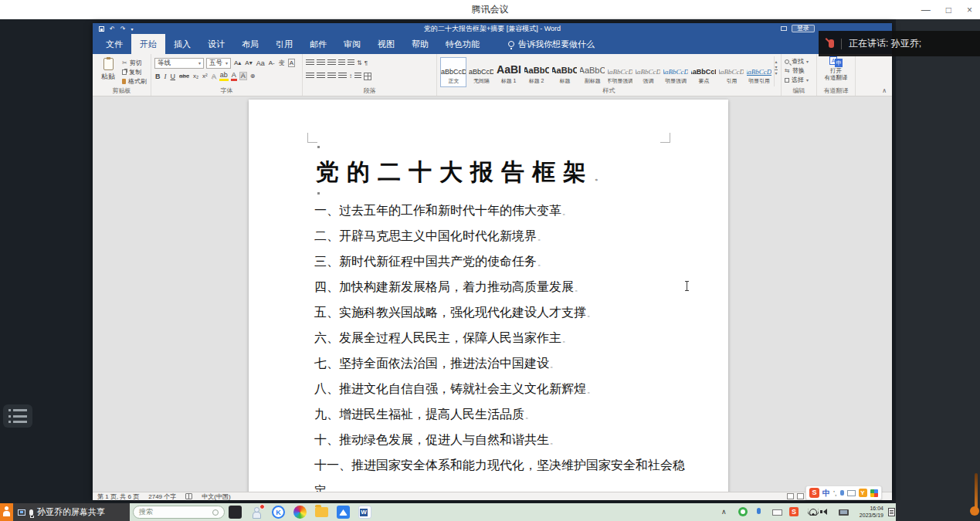  What do you see at coordinates (278, 513) in the screenshot?
I see `app-k: WK` at bounding box center [278, 513].